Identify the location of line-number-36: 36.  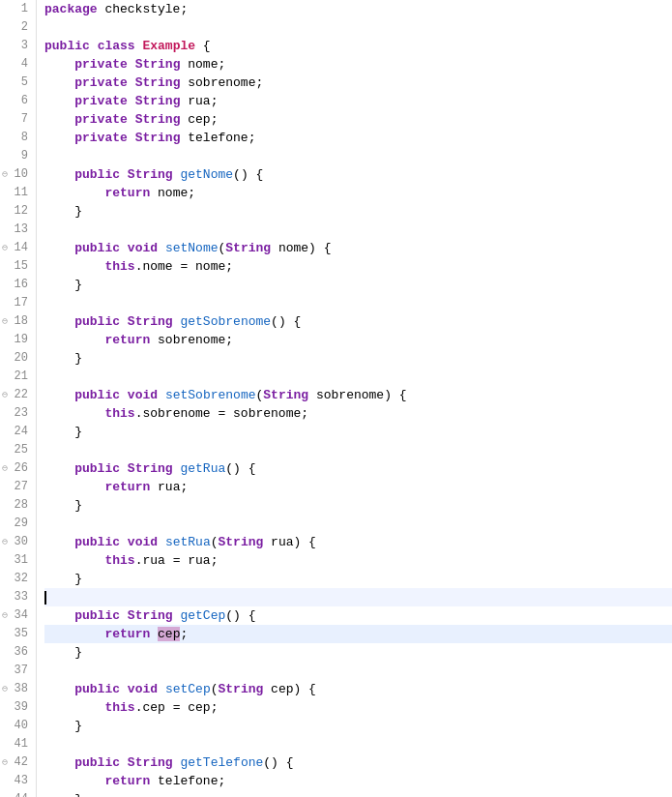
(21, 652).